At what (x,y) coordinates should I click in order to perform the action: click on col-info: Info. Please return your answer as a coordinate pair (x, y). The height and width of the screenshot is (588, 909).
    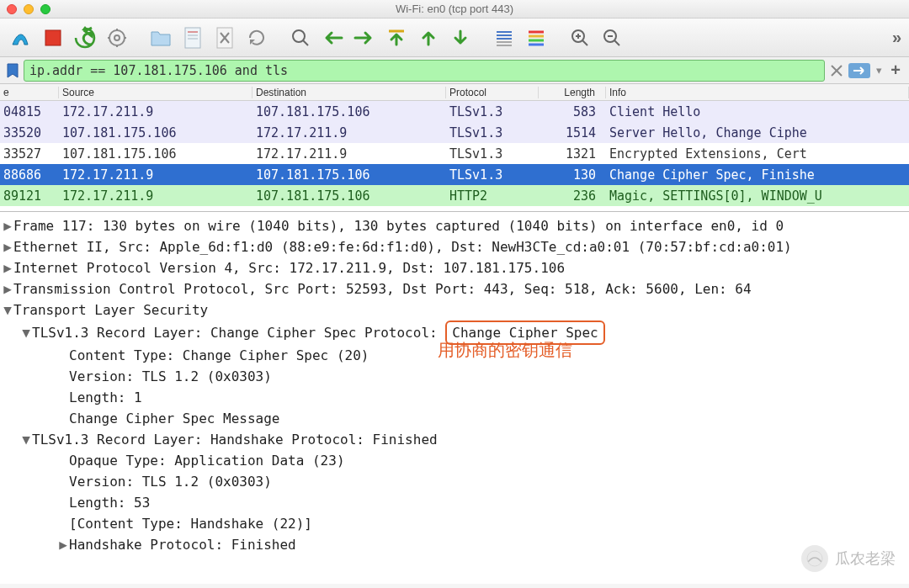
    Looking at the image, I should click on (758, 93).